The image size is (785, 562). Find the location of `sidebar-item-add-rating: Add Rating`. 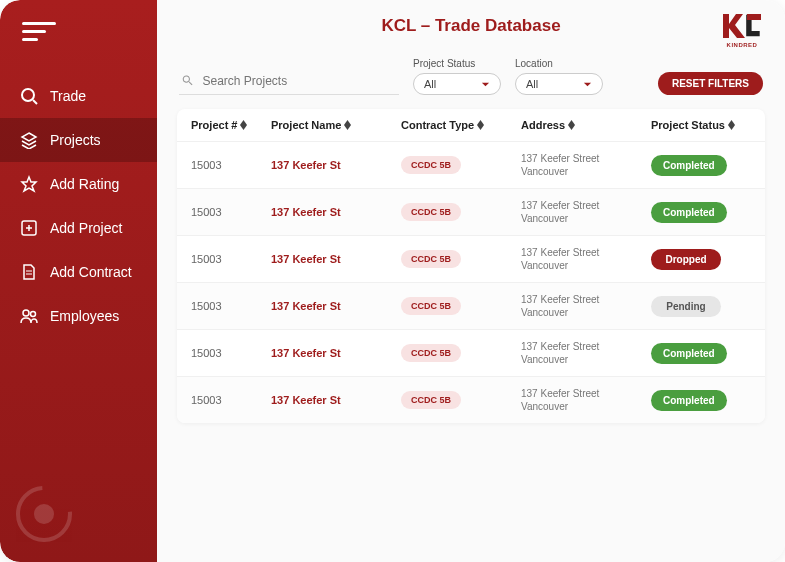

sidebar-item-add-rating: Add Rating is located at coordinates (78, 184).